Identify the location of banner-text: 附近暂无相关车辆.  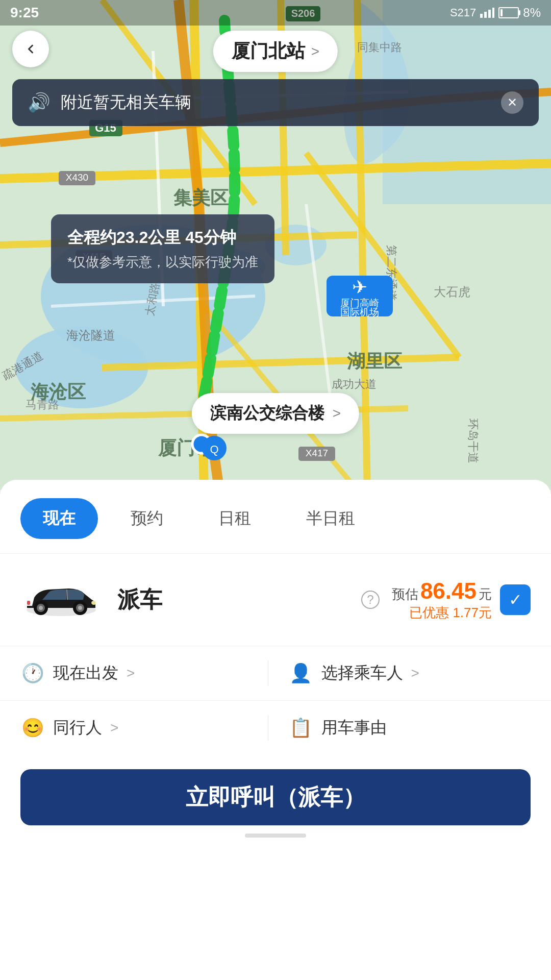
(126, 103).